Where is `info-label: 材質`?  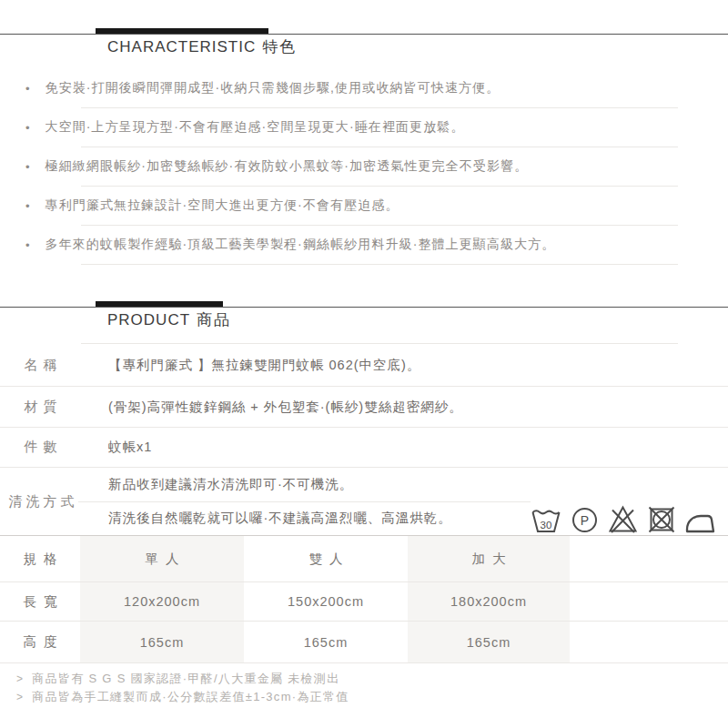 info-label: 材質 is located at coordinates (44, 408).